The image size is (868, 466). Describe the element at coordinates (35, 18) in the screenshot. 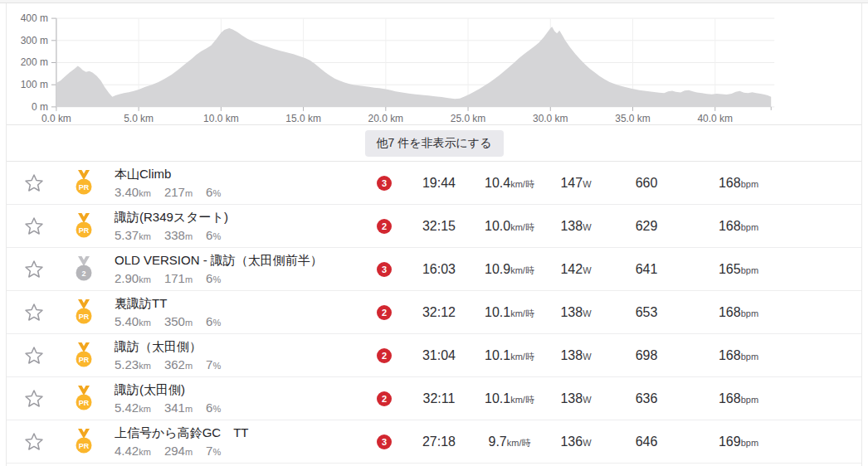

I see `svg-text: 400 m` at that location.